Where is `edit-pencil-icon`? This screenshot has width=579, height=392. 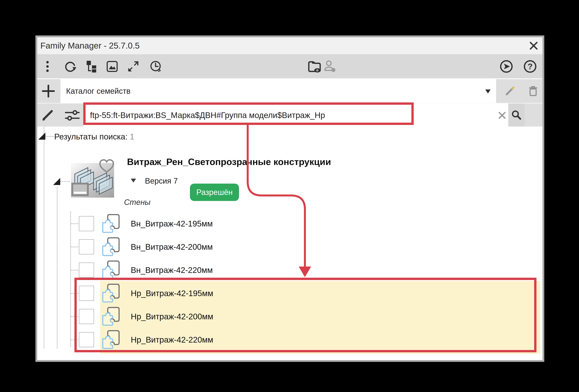
edit-pencil-icon is located at coordinates (510, 91).